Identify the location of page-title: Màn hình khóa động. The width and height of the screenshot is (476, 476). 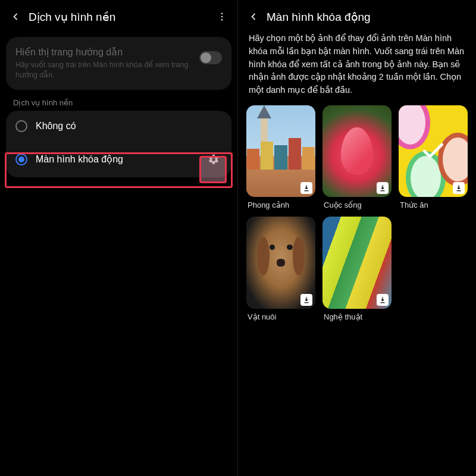
(368, 17).